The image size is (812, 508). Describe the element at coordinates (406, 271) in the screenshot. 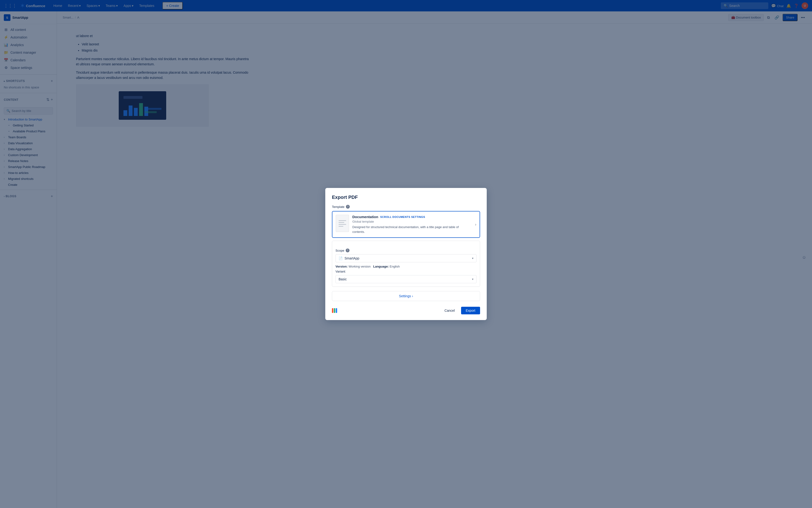

I see `variant-label: Variant:` at that location.